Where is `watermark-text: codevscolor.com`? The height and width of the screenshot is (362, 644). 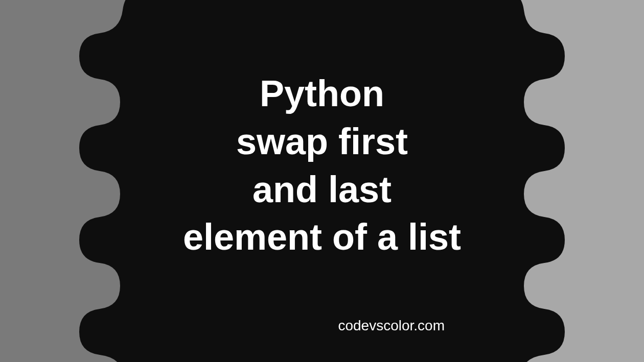
watermark-text: codevscolor.com is located at coordinates (392, 326).